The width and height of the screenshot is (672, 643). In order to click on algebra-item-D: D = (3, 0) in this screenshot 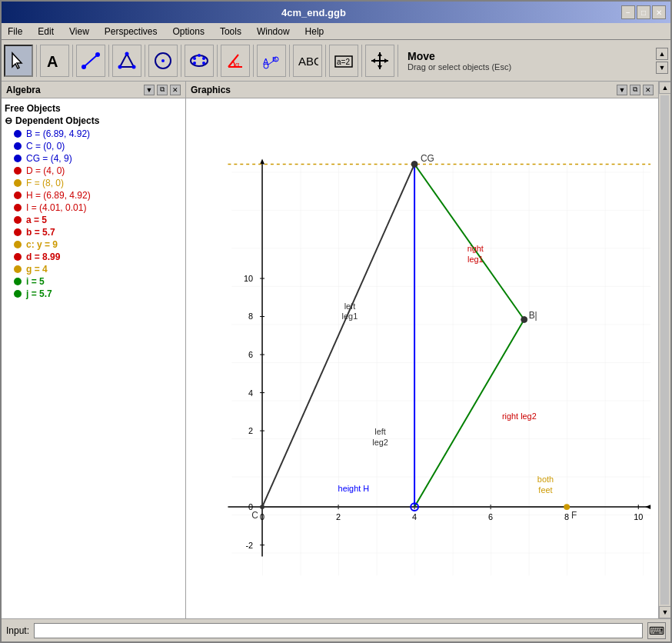, I will do `click(97, 171)`.